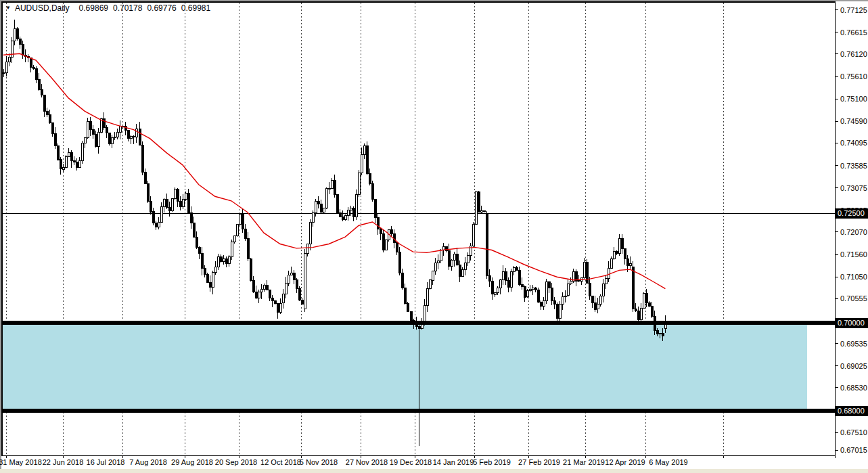 The width and height of the screenshot is (868, 473). Describe the element at coordinates (854, 11) in the screenshot. I see `price-axis-label: 0.77125` at that location.